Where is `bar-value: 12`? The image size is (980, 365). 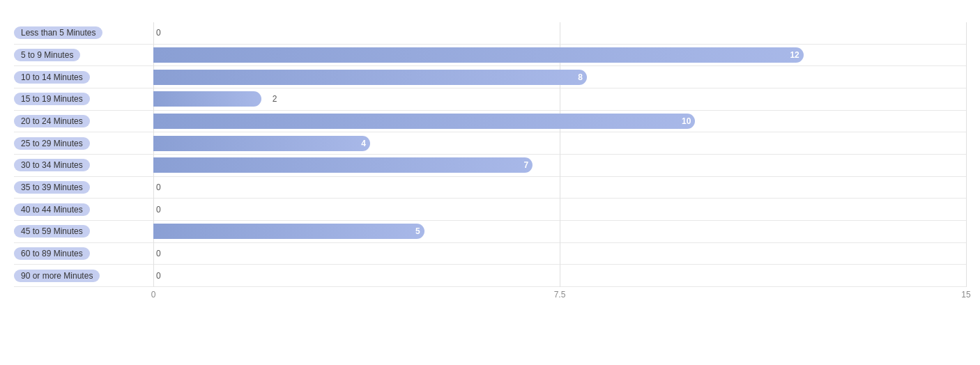 bar-value: 12 is located at coordinates (795, 55).